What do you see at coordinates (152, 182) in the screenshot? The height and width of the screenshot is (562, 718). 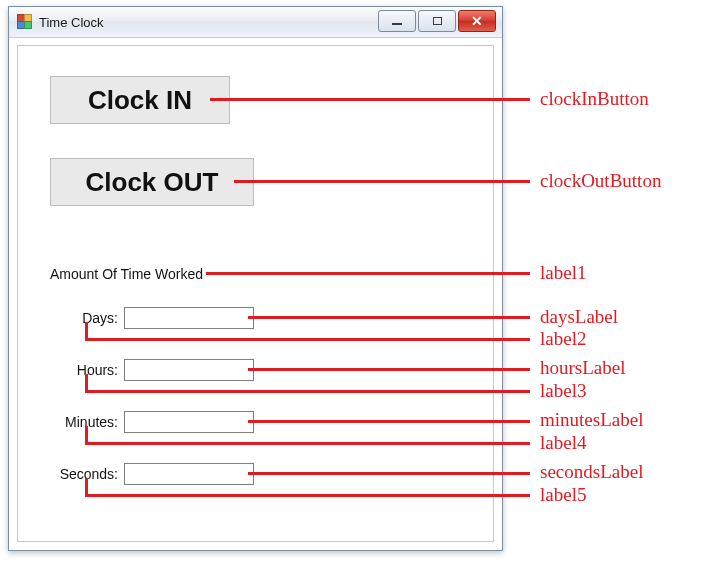 I see `clock-out-button: Clock OUT` at bounding box center [152, 182].